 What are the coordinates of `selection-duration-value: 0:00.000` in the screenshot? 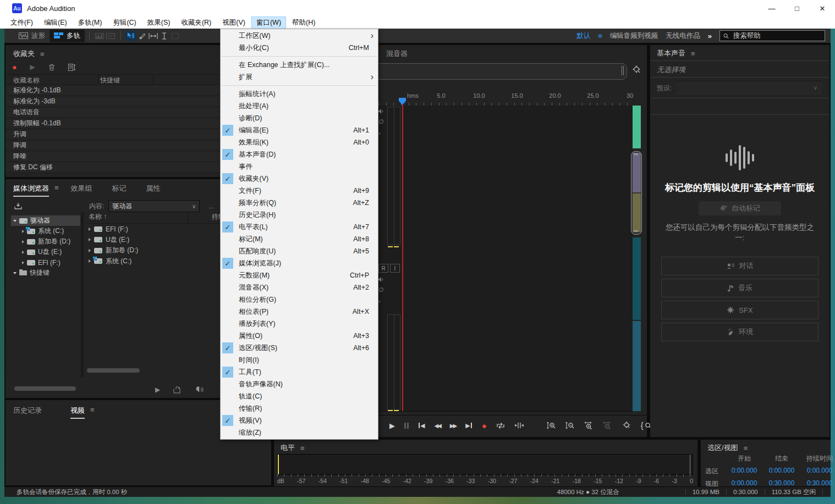 It's located at (818, 472).